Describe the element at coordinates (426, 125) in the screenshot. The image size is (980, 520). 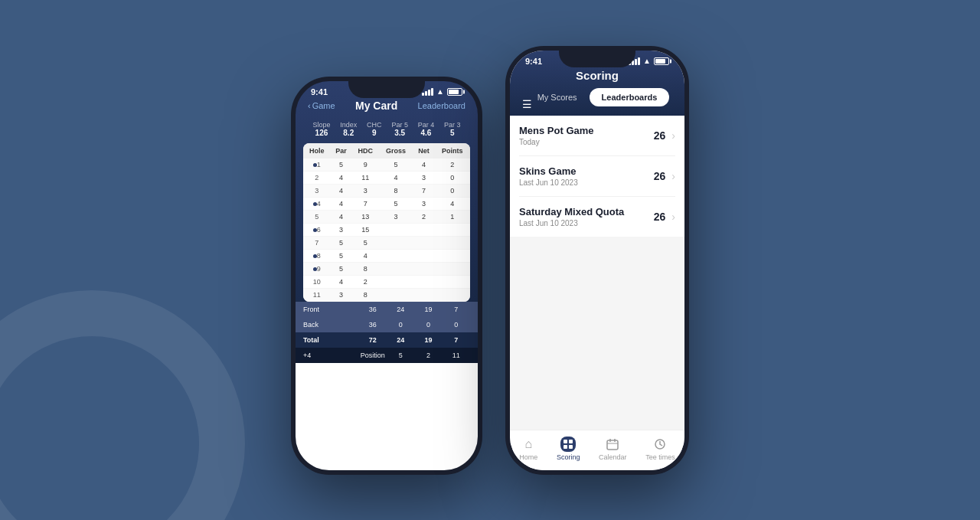
I see `par4-label: Par 4` at that location.